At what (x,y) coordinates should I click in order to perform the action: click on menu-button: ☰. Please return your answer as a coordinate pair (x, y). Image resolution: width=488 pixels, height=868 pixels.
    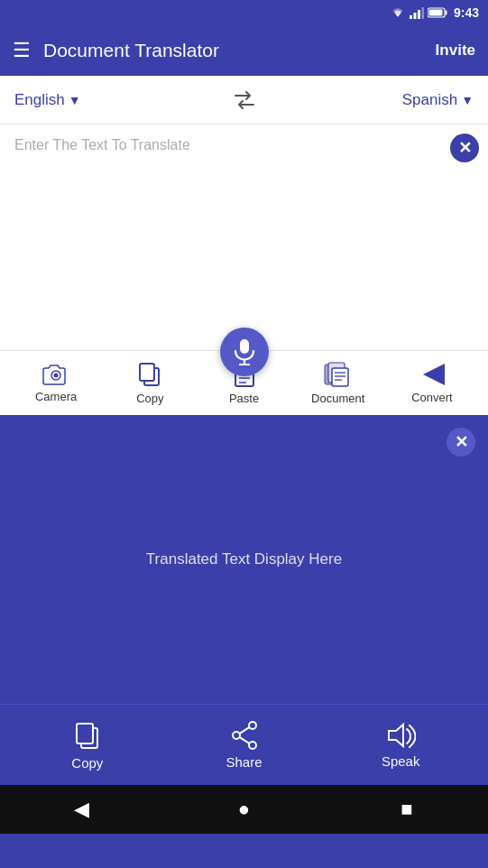
    Looking at the image, I should click on (22, 51).